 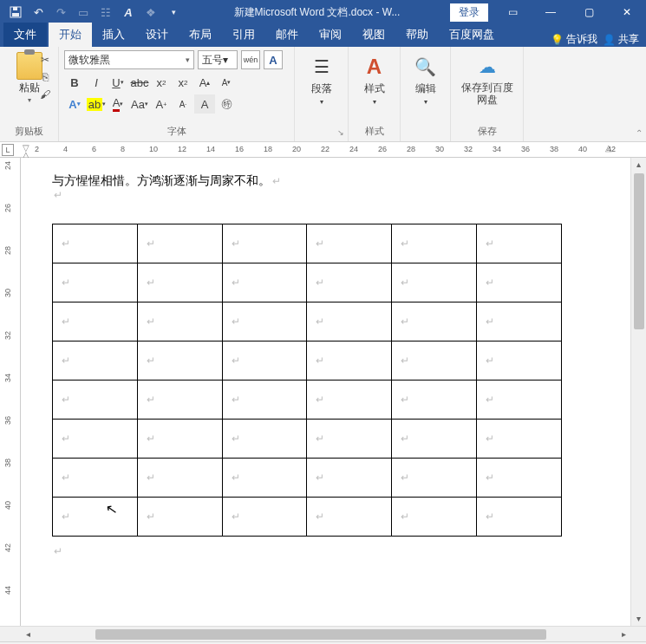 I want to click on close-icon: ✕, so click(x=627, y=12).